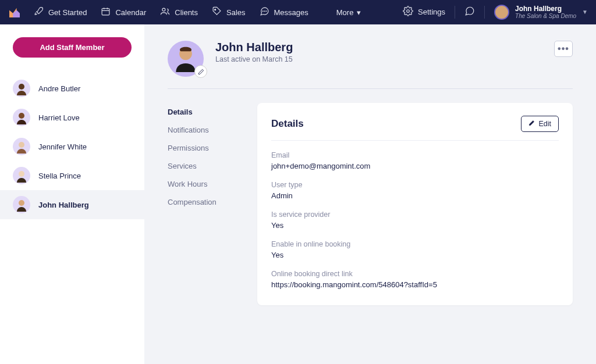  Describe the element at coordinates (59, 88) in the screenshot. I see `staff-name: Andre Butler` at that location.